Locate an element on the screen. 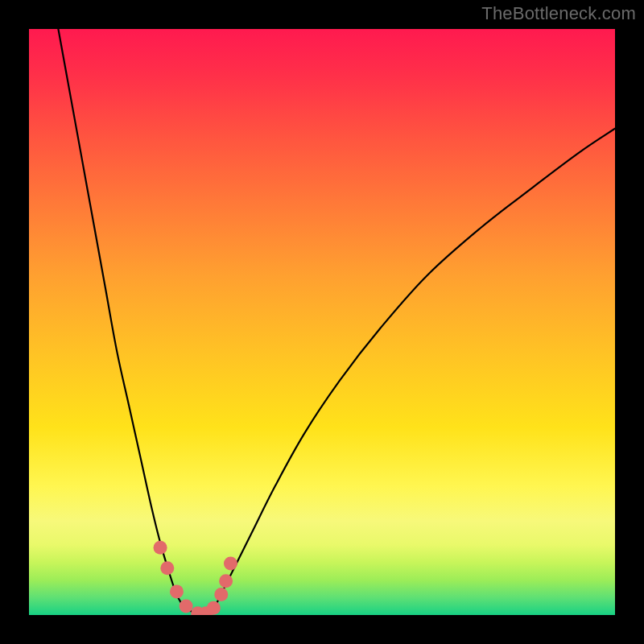  watermark-text: TheBottleneck.com is located at coordinates (559, 14).